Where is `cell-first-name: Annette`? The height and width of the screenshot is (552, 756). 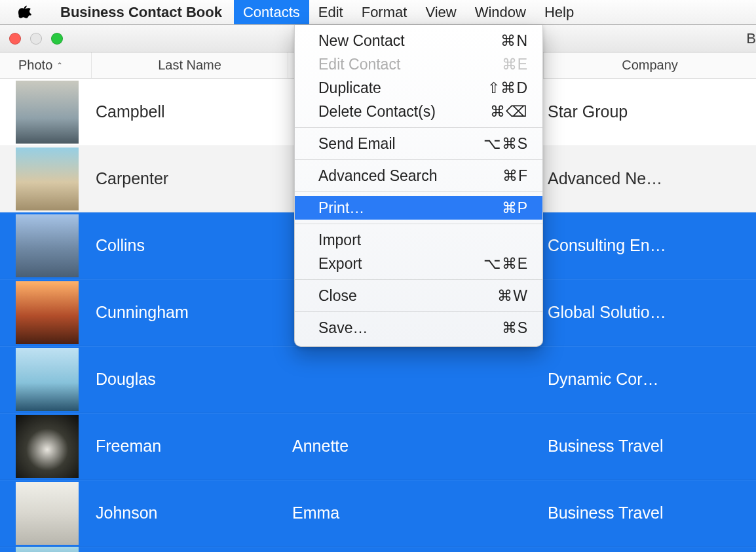
cell-first-name: Annette is located at coordinates (416, 446).